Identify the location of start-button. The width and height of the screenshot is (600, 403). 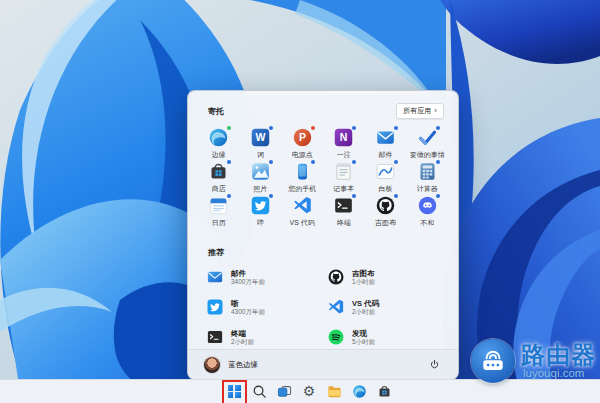
(234, 392).